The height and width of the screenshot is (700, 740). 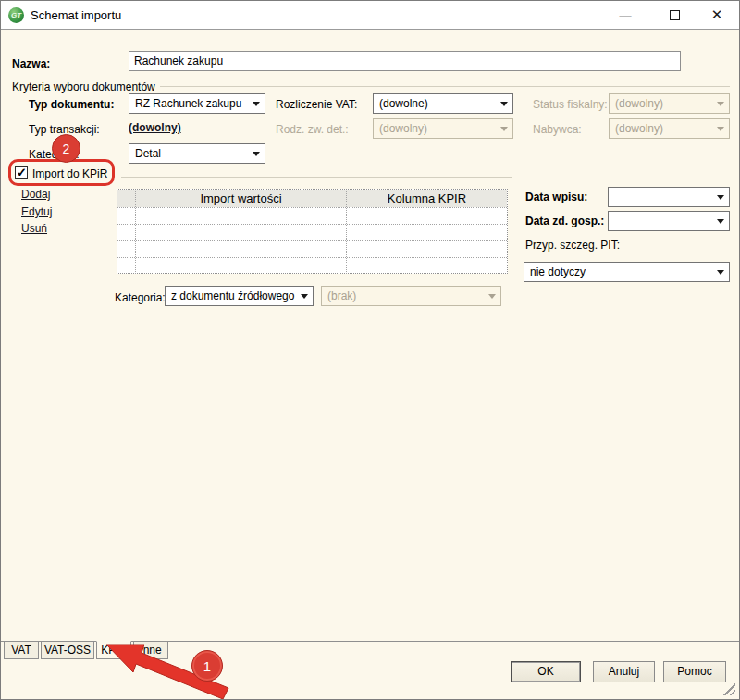 What do you see at coordinates (669, 197) in the screenshot?
I see `data-wpisu-select` at bounding box center [669, 197].